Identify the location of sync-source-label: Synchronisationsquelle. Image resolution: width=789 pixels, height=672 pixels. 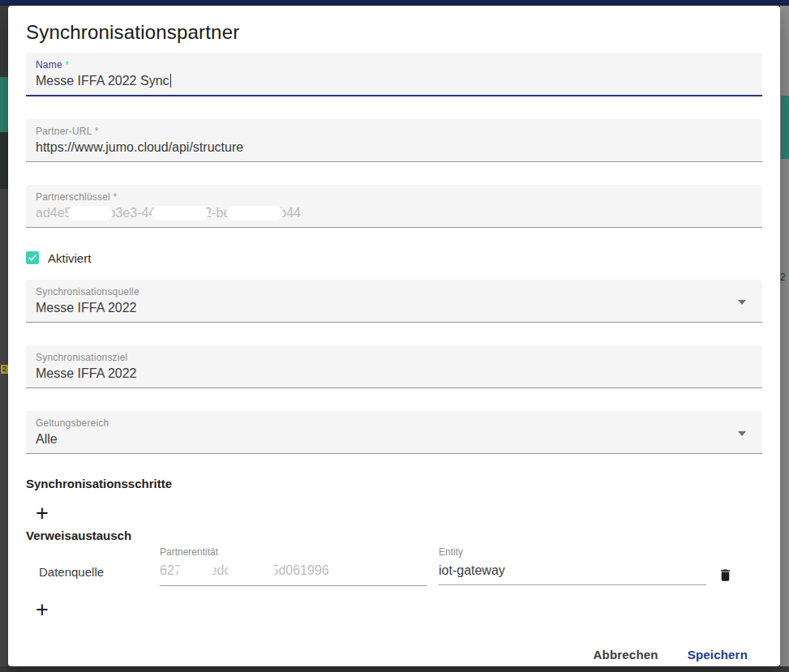
(394, 292).